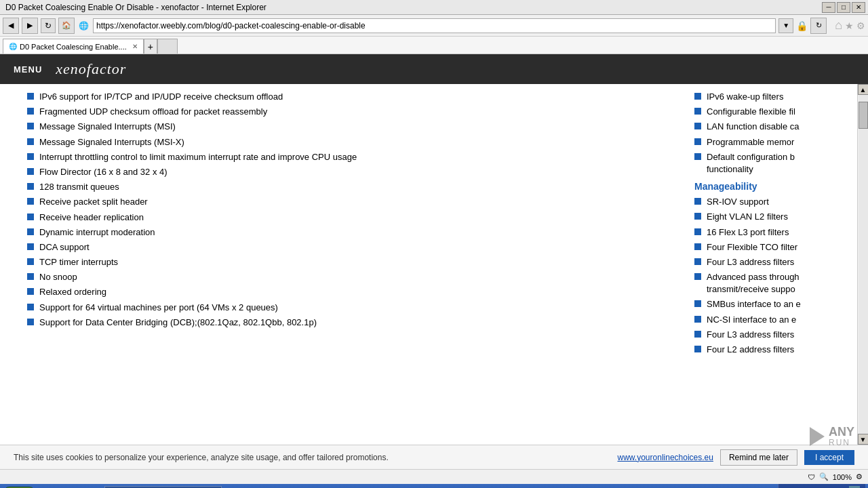 This screenshot has width=868, height=488. I want to click on maximize-button: □, so click(844, 7).